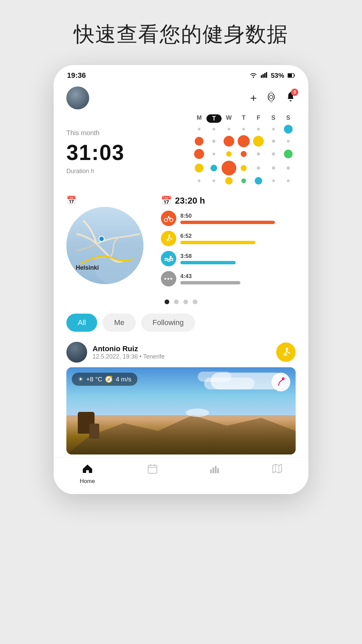 The image size is (362, 644). I want to click on post-header: Antonio Ruiz 12.5.2022, 19:36 • Tenerife, so click(181, 352).